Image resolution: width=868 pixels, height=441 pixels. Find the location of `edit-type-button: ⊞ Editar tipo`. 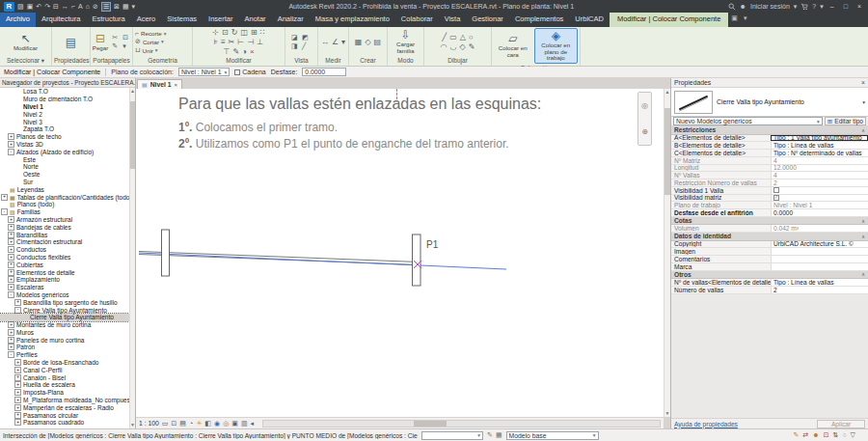

edit-type-button: ⊞ Editar tipo is located at coordinates (845, 122).